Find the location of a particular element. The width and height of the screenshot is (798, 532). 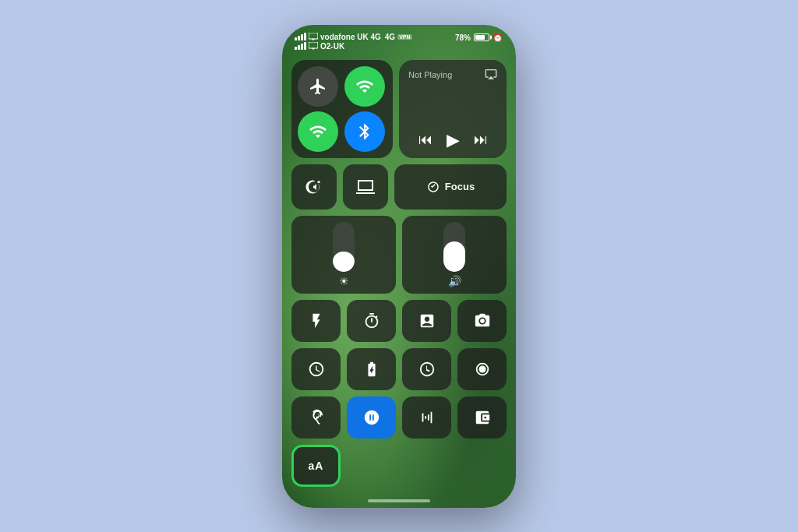

rotation-lock-button is located at coordinates (314, 187).